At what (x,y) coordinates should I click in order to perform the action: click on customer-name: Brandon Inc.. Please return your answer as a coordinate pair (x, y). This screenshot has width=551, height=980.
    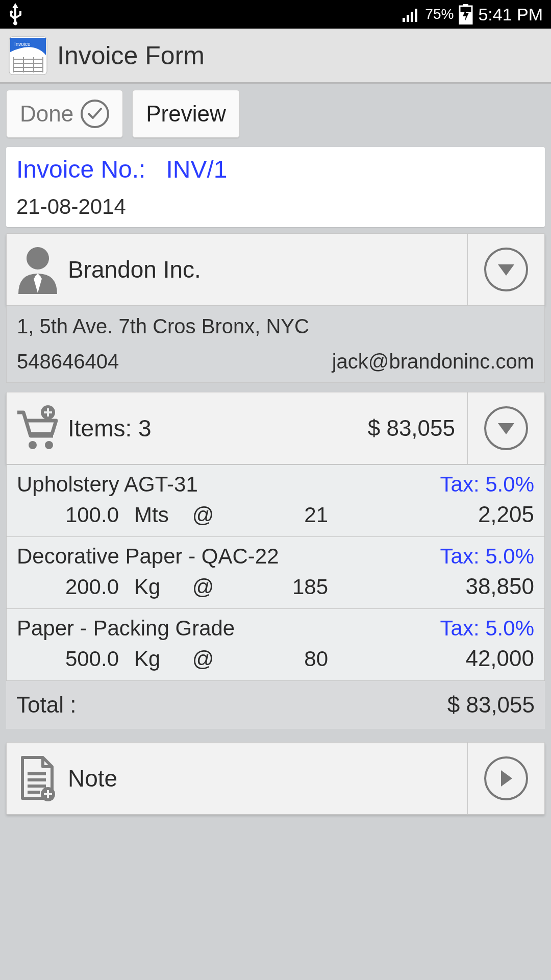
    Looking at the image, I should click on (135, 270).